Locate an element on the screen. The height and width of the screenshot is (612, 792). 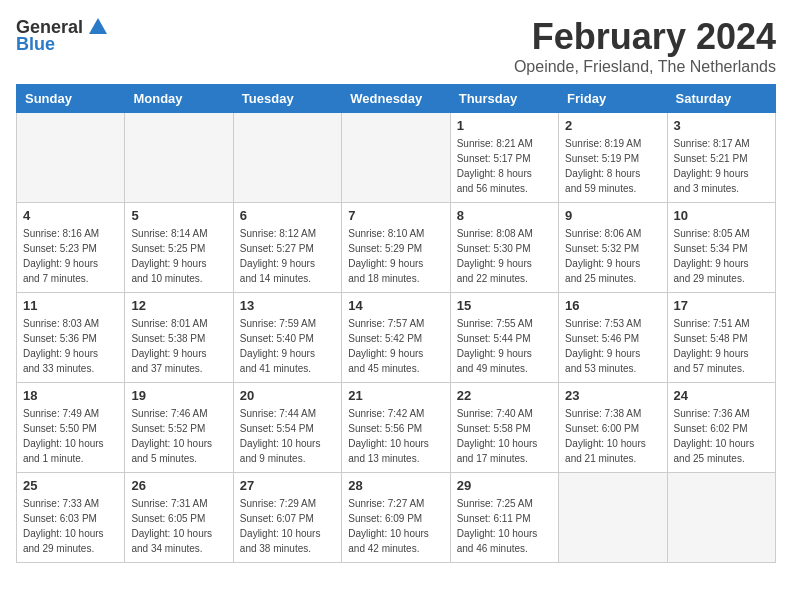
weekday-header-wednesday: Wednesday is located at coordinates (396, 99).